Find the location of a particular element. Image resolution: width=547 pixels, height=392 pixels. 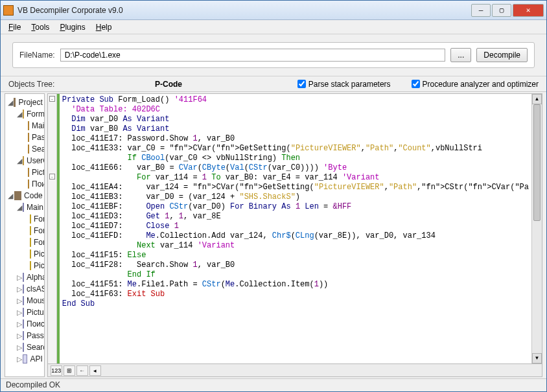

parse-stack-checkbox-wrap: Parse stack parameters is located at coordinates (344, 84).